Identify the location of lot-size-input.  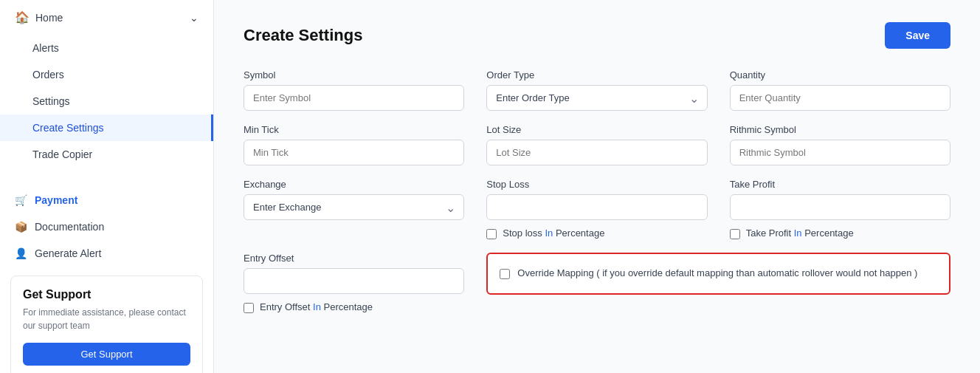
(596, 152).